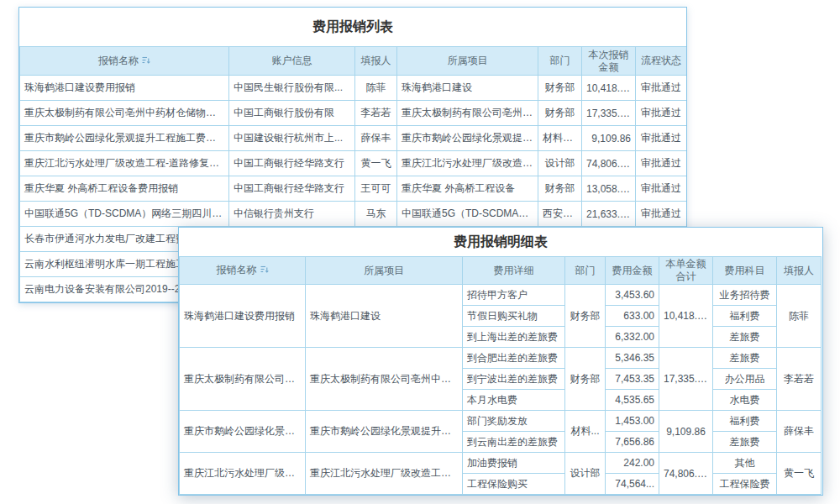 The height and width of the screenshot is (504, 840). I want to click on list-panel-title: 费用报销列表, so click(353, 27).